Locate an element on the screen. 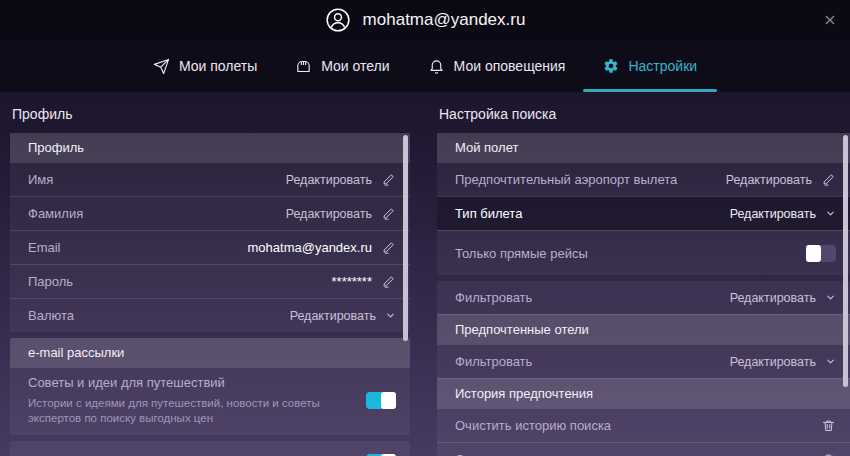 This screenshot has height=456, width=850. history-header: История предпочтения is located at coordinates (644, 393).